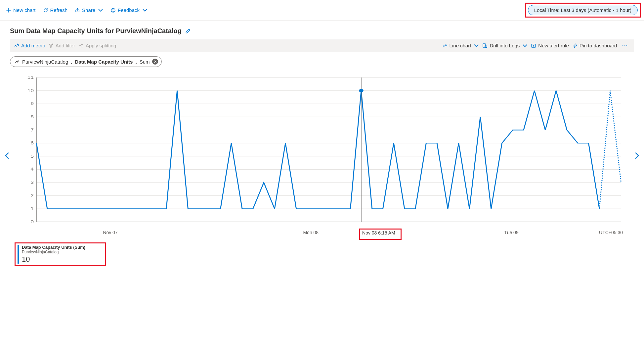 Image resolution: width=644 pixels, height=362 pixels. I want to click on drill-logs-button: Drill into Logs, so click(505, 46).